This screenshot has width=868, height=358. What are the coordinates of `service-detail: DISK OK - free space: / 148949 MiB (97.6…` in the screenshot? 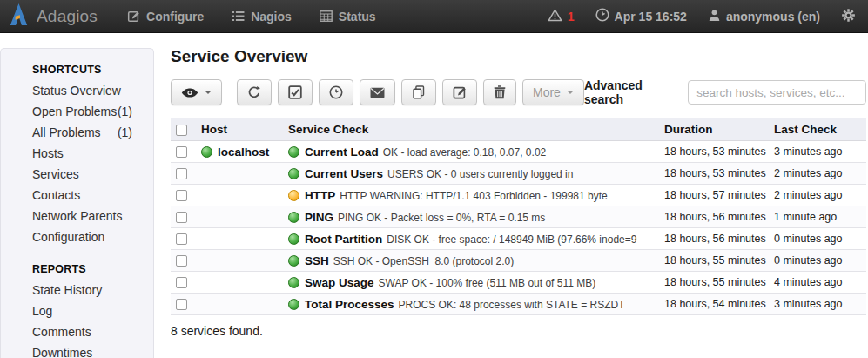 It's located at (512, 240).